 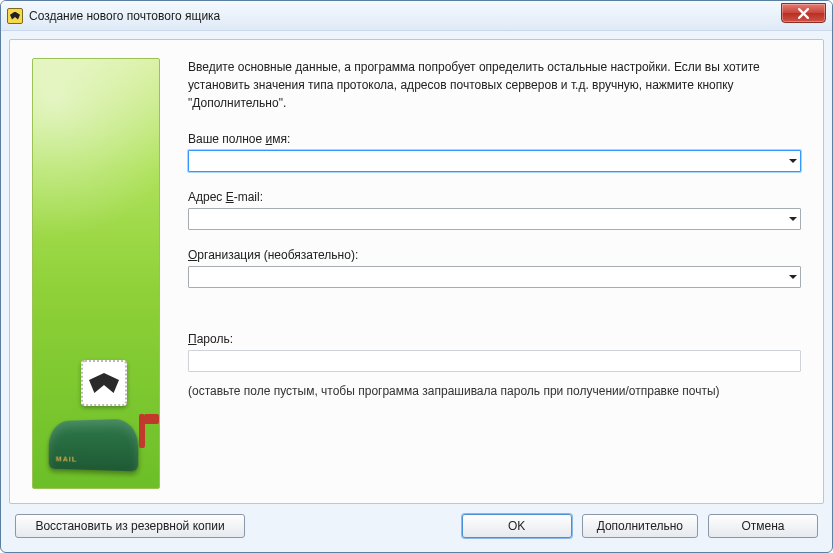 I want to click on password-group: Пароль:, so click(x=494, y=352).